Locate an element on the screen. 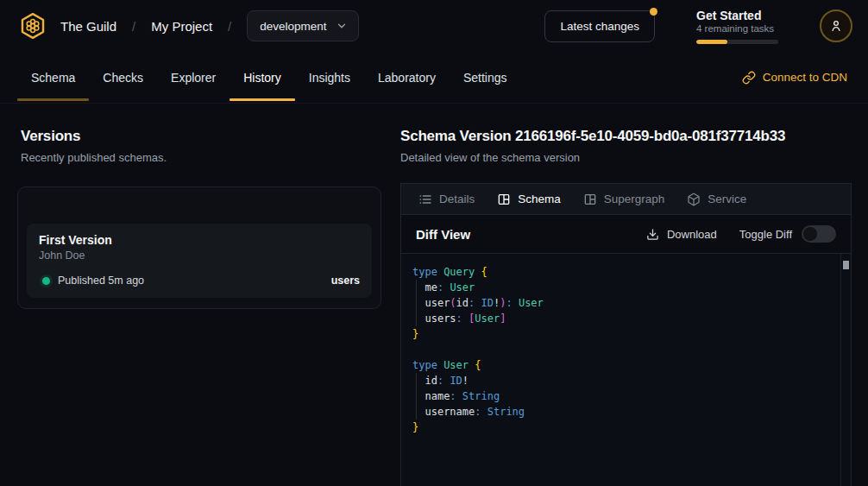 The width and height of the screenshot is (868, 486). link-icon is located at coordinates (749, 78).